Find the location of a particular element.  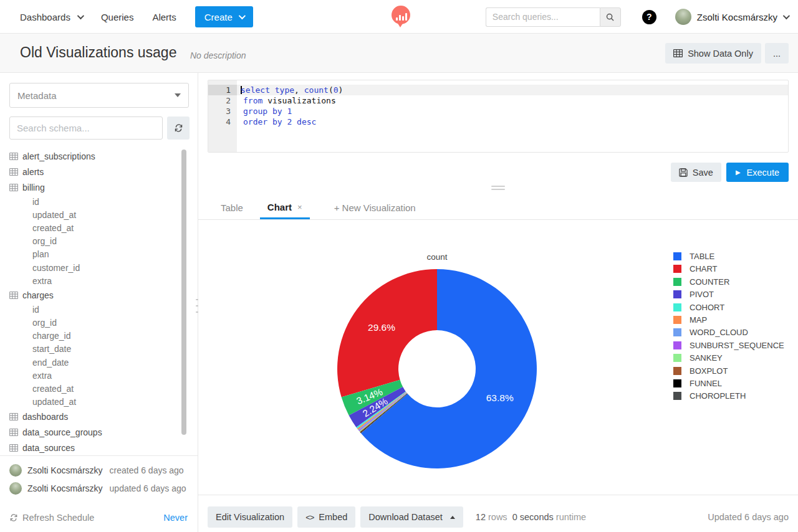

tab-new-visualization: + New Visualization is located at coordinates (375, 208).